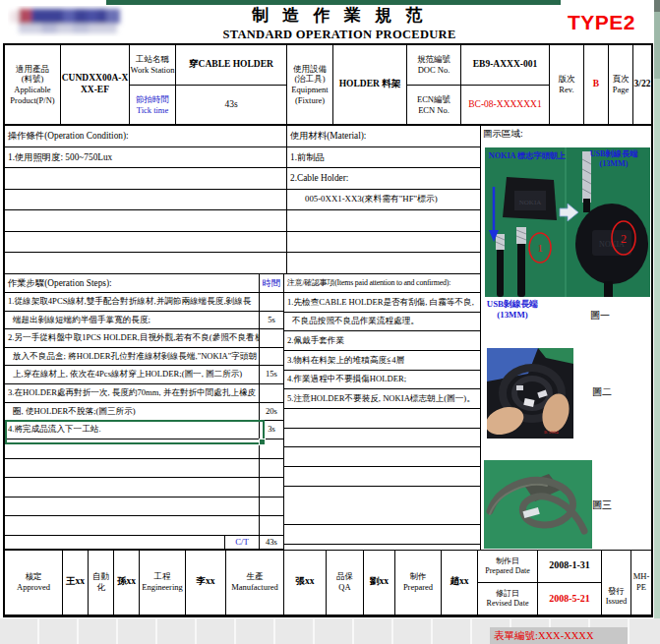  I want to click on nokia-emboss-text: NOKIA, so click(531, 203).